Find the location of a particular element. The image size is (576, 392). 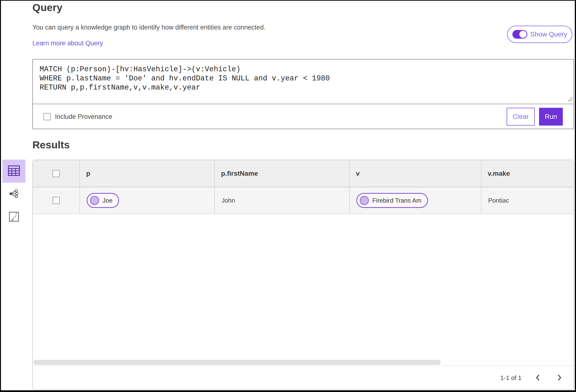

prev-page-button is located at coordinates (538, 378).